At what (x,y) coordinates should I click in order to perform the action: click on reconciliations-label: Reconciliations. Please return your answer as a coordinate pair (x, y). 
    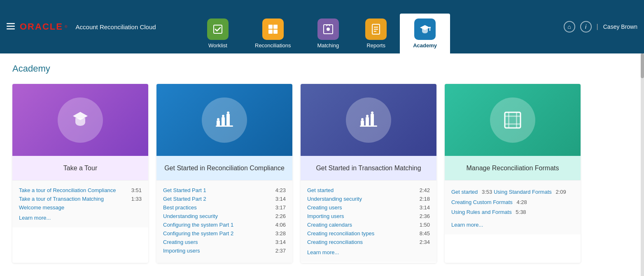
    Looking at the image, I should click on (273, 45).